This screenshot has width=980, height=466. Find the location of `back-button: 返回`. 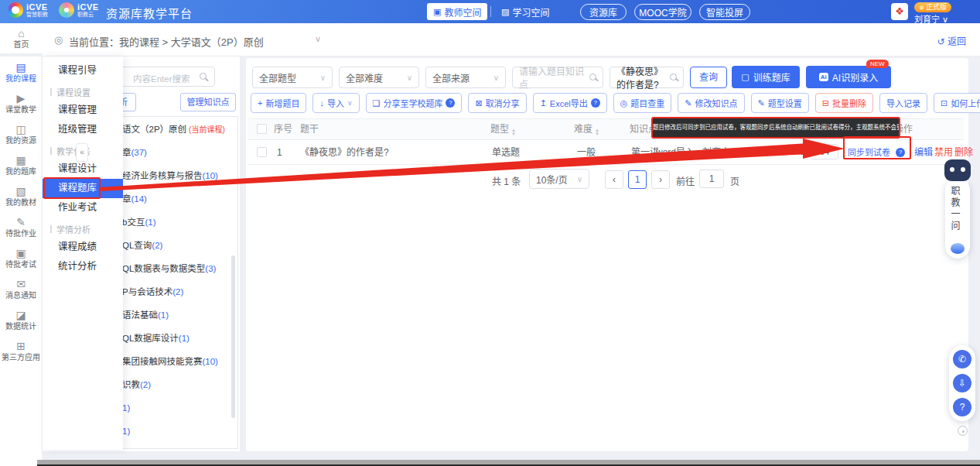

back-button: 返回 is located at coordinates (951, 40).